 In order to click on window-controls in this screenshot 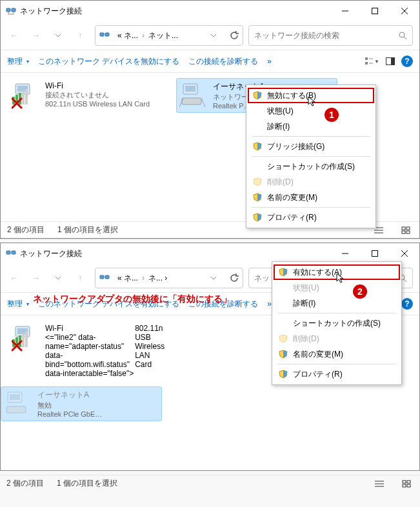, I will do `click(375, 11)`.